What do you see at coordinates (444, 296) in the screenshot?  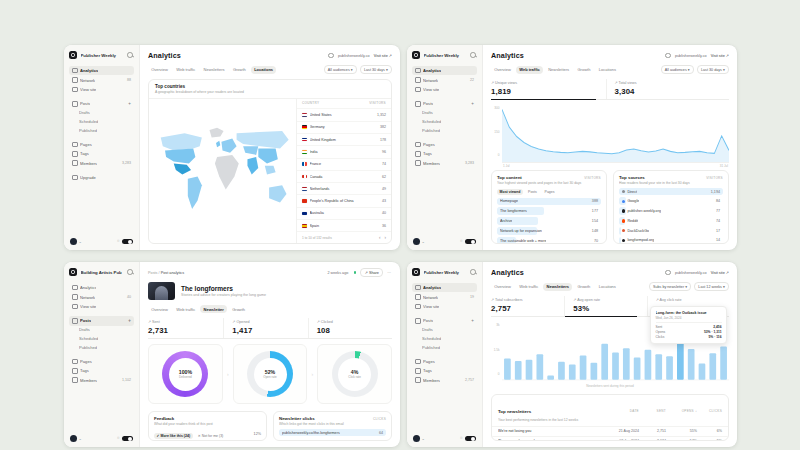 I see `sidebar-item-network: Network19` at bounding box center [444, 296].